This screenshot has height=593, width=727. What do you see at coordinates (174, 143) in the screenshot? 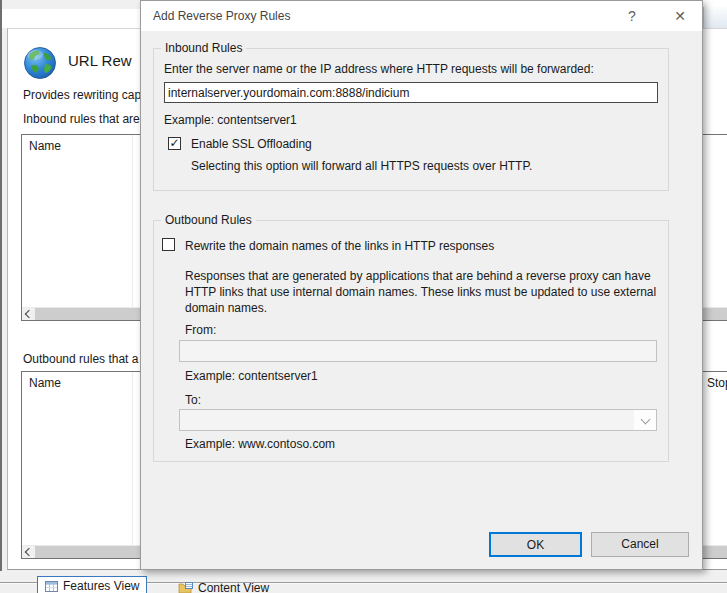
I see `check-icon: ✓` at bounding box center [174, 143].